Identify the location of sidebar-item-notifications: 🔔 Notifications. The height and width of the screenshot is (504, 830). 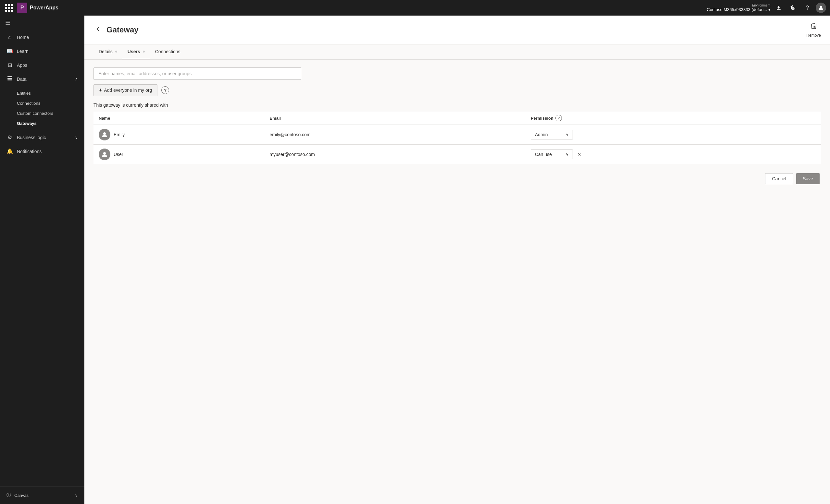
(42, 152).